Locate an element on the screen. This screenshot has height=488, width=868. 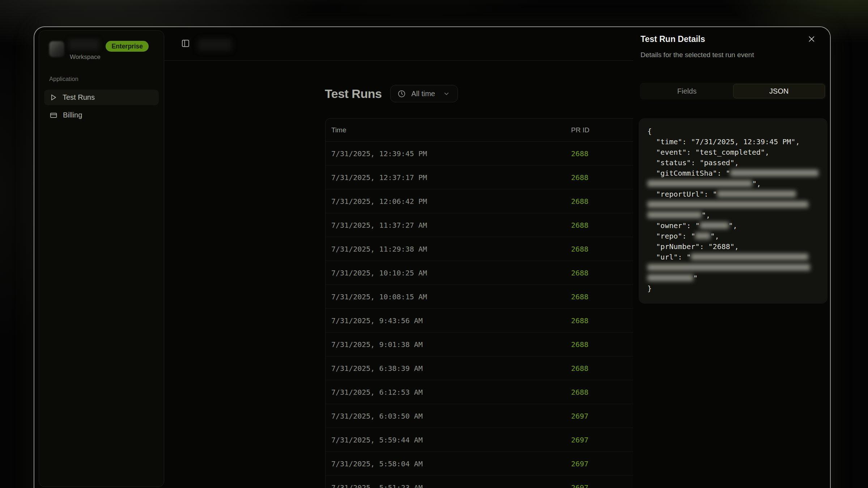
sidebar-nav: Test Runs Billing is located at coordinates (101, 107).